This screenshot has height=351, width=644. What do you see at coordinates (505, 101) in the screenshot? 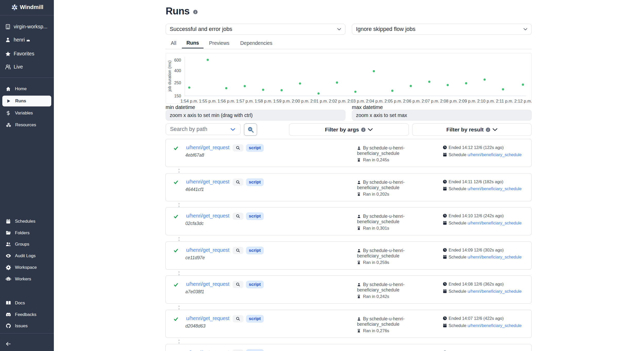
I see `svg-text: 2:11 p.m.` at bounding box center [505, 101].